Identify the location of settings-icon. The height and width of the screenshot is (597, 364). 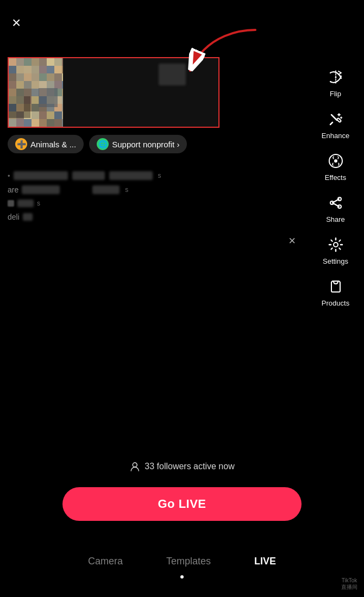
(336, 245).